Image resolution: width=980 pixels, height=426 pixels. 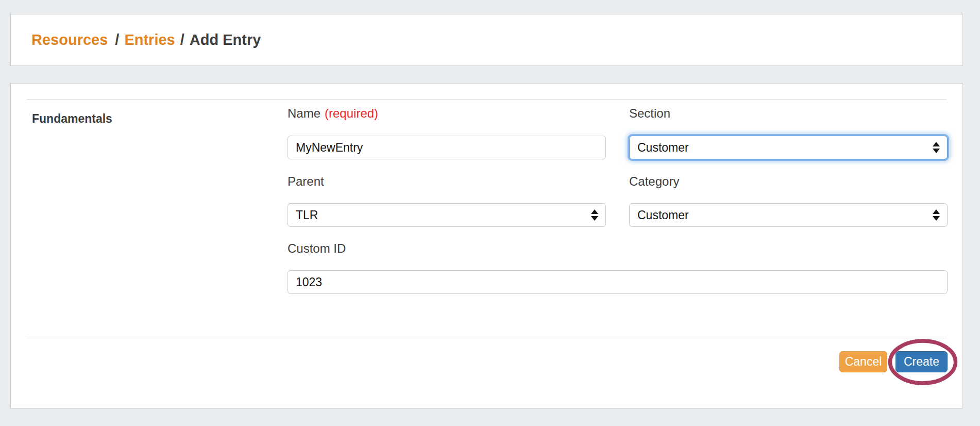 I want to click on cancel-button: Cancel, so click(x=864, y=362).